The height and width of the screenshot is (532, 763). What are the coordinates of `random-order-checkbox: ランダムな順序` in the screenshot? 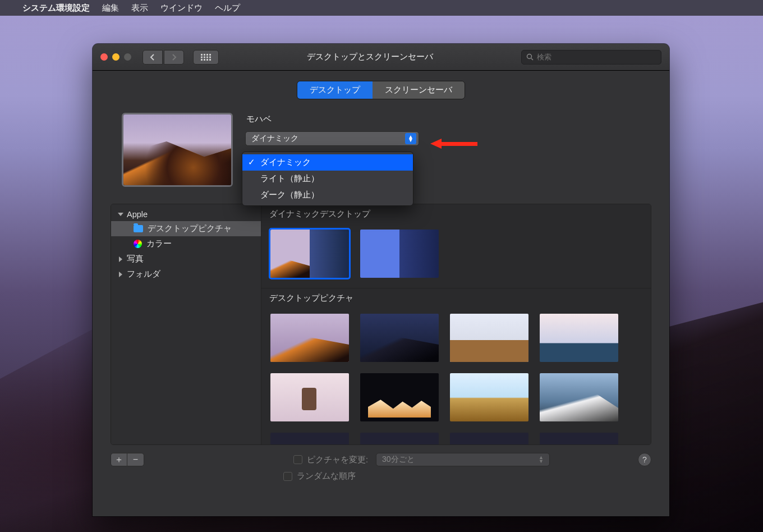 It's located at (320, 476).